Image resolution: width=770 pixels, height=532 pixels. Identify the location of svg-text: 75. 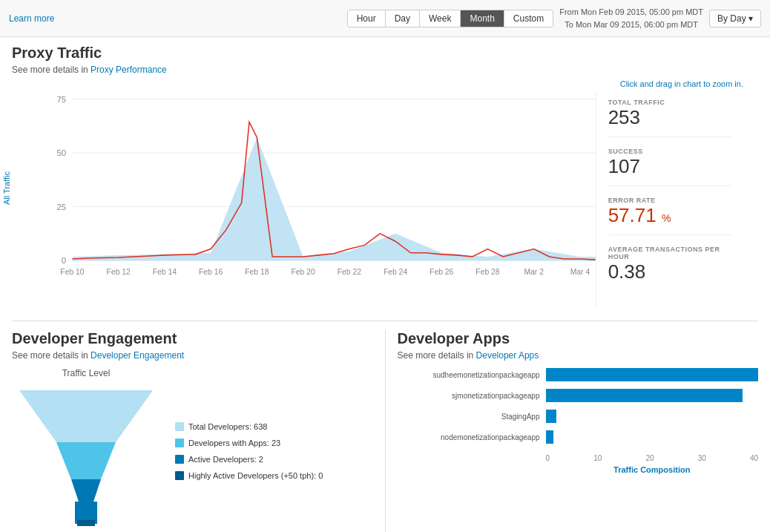
(62, 99).